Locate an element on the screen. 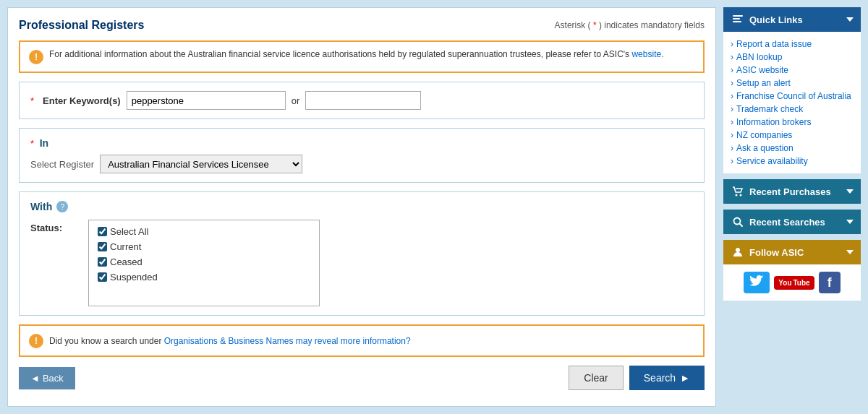 The width and height of the screenshot is (868, 414). register-select: Australian Financial Services Licensee A… is located at coordinates (201, 164).